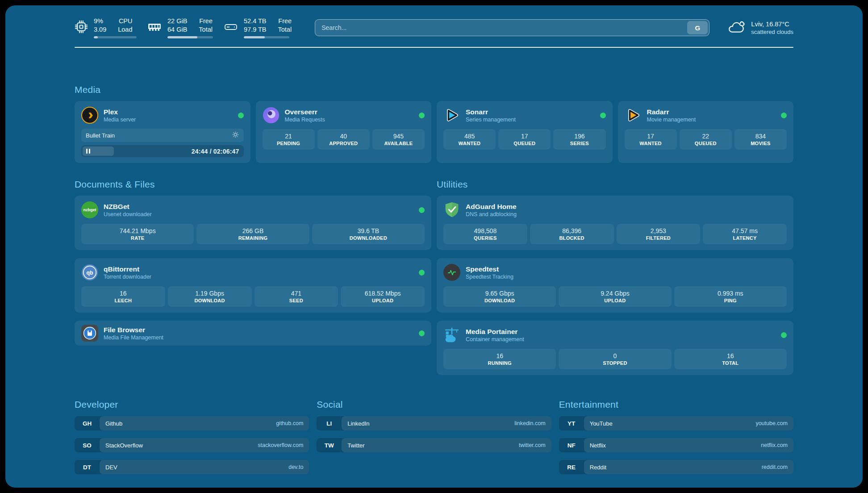 Image resolution: width=868 pixels, height=493 pixels. I want to click on disk-total-label: Total, so click(285, 29).